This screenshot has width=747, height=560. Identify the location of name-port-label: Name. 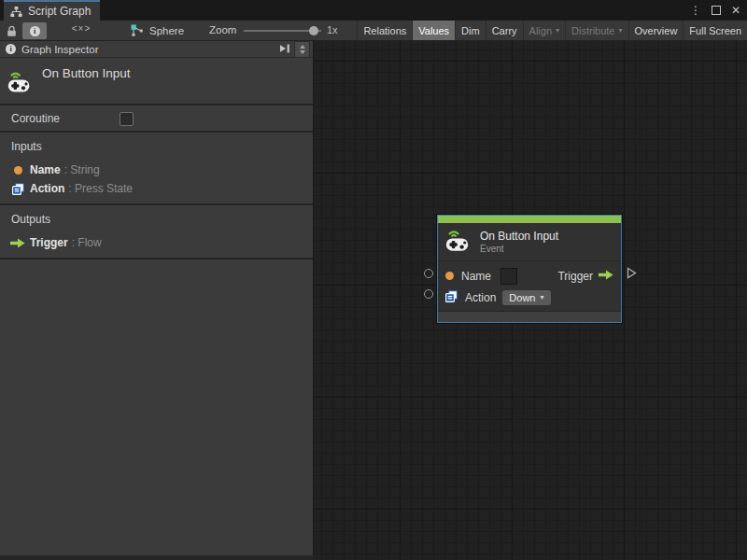
(476, 276).